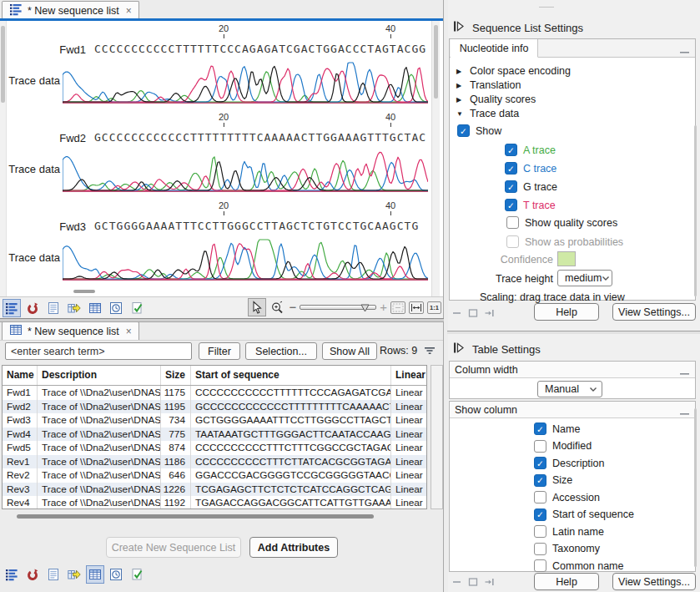 Image resolution: width=700 pixels, height=592 pixels. What do you see at coordinates (214, 434) in the screenshot?
I see `table-row: Fwd4Trace of \\Dna2\user\DNAS...775TAATA…` at bounding box center [214, 434].